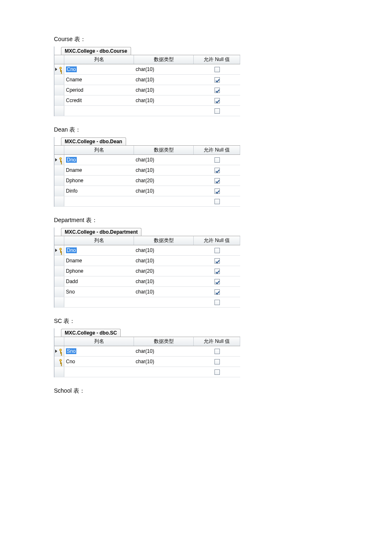 The image size is (392, 555). I want to click on column-name-cell: Cperiod, so click(99, 90).